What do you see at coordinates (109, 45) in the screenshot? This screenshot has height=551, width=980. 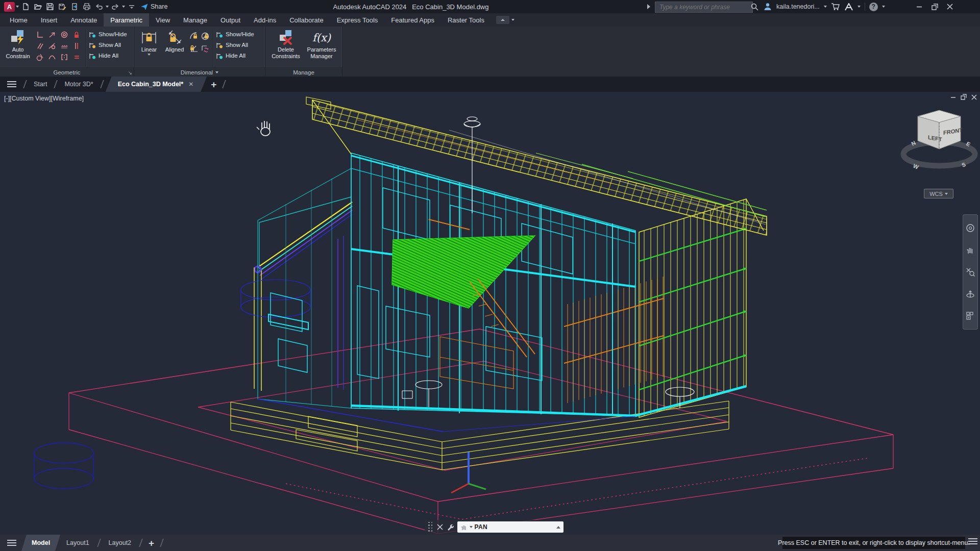 I see `geometric-show-all-button: Show All` at bounding box center [109, 45].